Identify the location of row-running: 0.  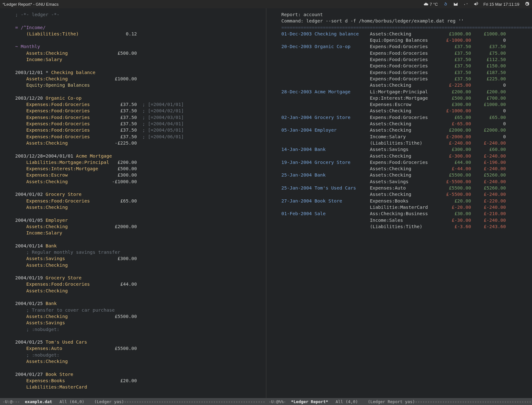
(488, 111).